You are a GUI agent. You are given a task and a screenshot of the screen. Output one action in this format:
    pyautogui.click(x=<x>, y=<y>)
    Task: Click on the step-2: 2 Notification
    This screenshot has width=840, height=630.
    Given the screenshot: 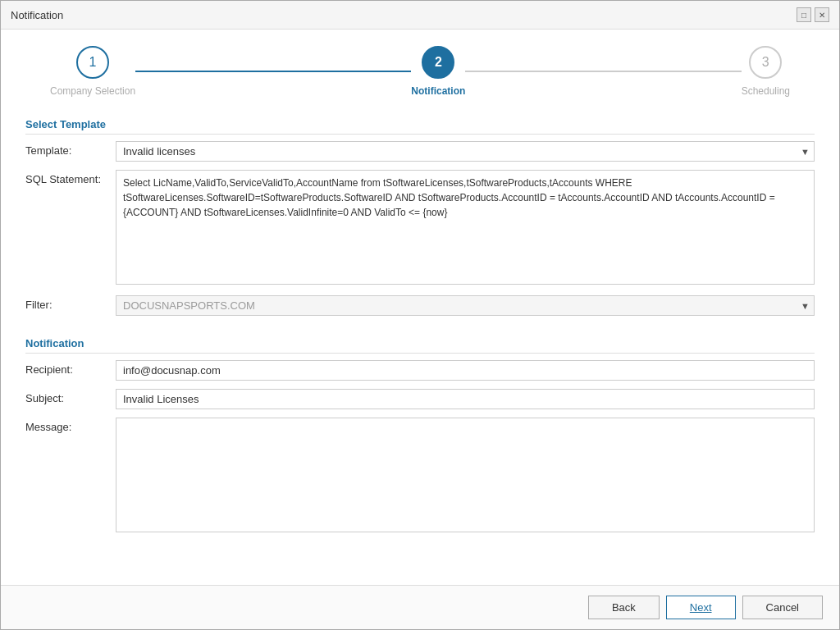 What is the action you would take?
    pyautogui.click(x=438, y=71)
    